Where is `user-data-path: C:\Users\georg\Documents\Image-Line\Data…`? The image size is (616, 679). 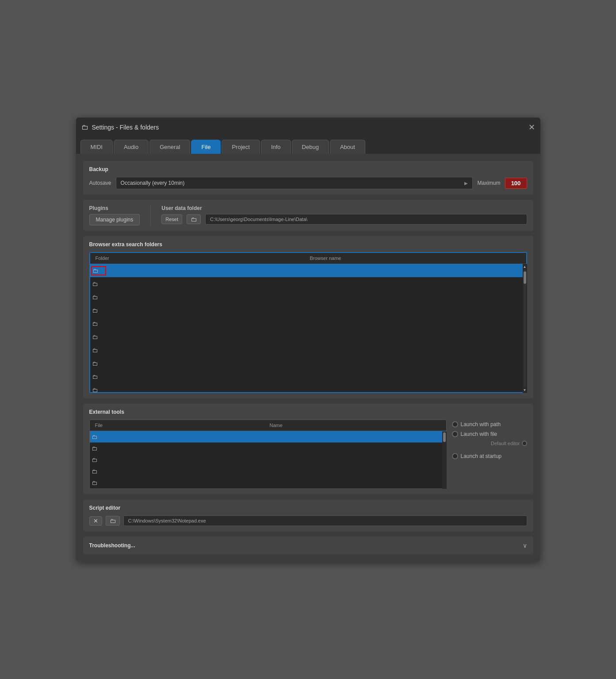
user-data-path: C:\Users\georg\Documents\Image-Line\Data… is located at coordinates (366, 219).